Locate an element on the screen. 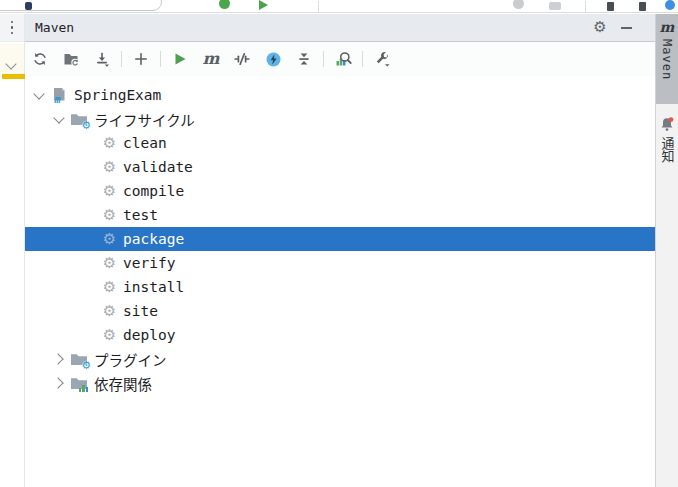 This screenshot has height=487, width=678. panel-minimize-button is located at coordinates (626, 28).